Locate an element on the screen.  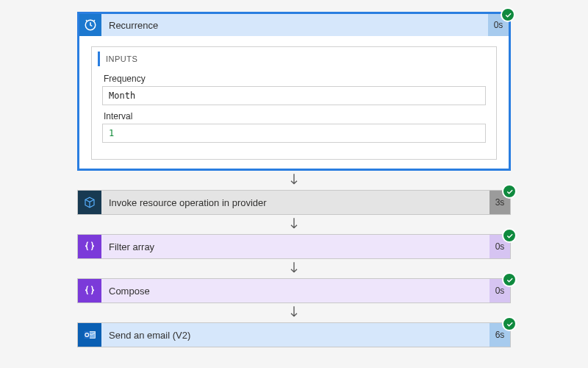
inputs-section-title: INPUTS is located at coordinates (292, 59).